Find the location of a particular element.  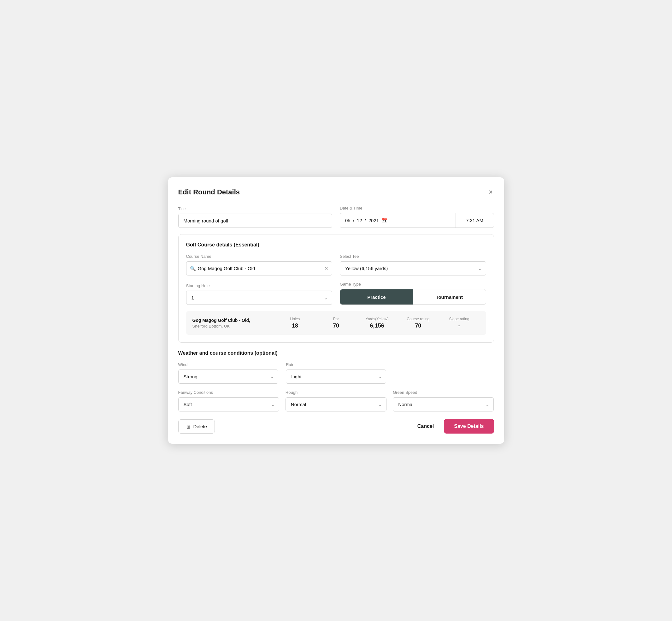

footer-right: Cancel Save Details is located at coordinates (454, 426).